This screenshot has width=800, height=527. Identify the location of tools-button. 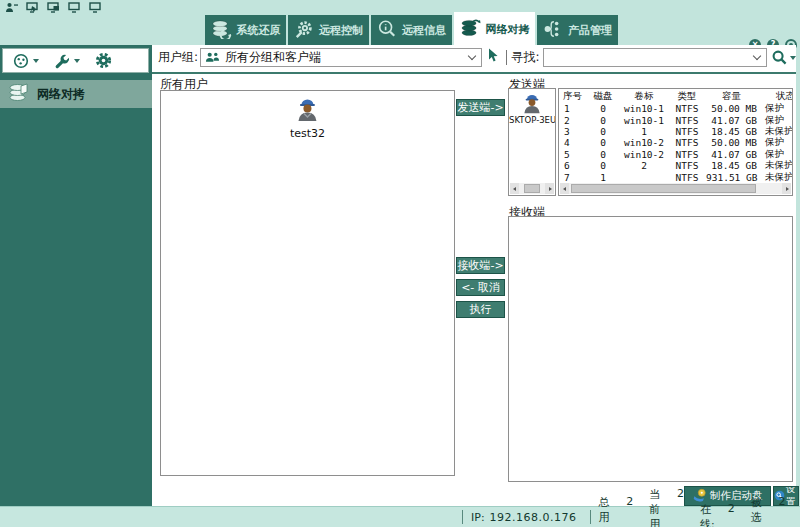
(66, 61).